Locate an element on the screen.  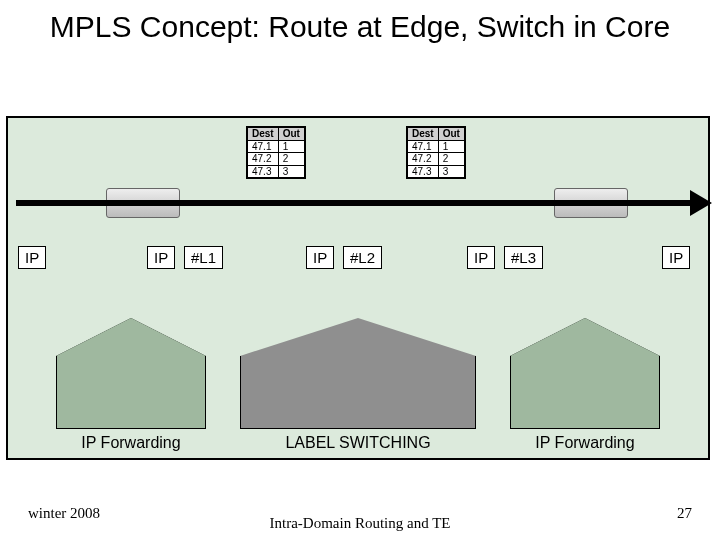
routing-table-left: Dest Out 47.1 1 47.2 2 47.3 3 is located at coordinates (276, 152).